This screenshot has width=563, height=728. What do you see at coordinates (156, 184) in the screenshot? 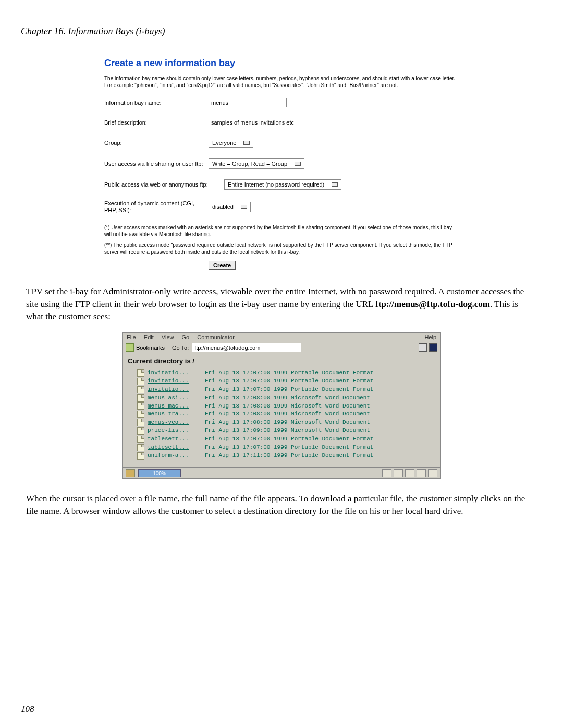
I see `label-public-access: Public access via web or anonymous ftp:` at bounding box center [156, 184].